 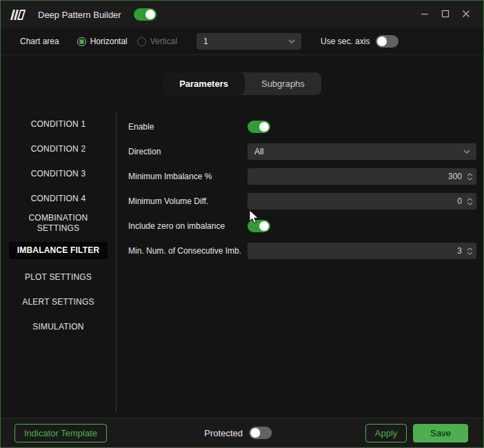 What do you see at coordinates (302, 201) in the screenshot?
I see `form-row-min-volume-diff: Minimum Volume Diff.` at bounding box center [302, 201].